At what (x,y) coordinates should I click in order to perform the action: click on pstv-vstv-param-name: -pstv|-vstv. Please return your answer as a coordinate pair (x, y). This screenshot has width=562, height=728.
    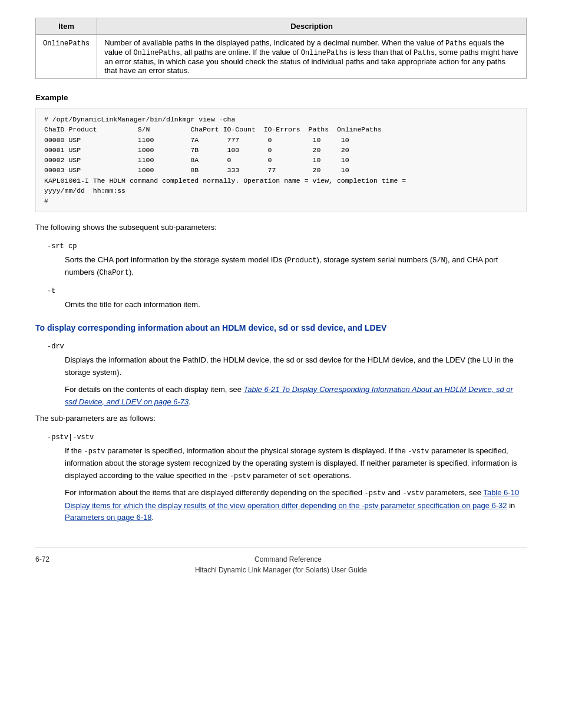
    Looking at the image, I should click on (287, 437).